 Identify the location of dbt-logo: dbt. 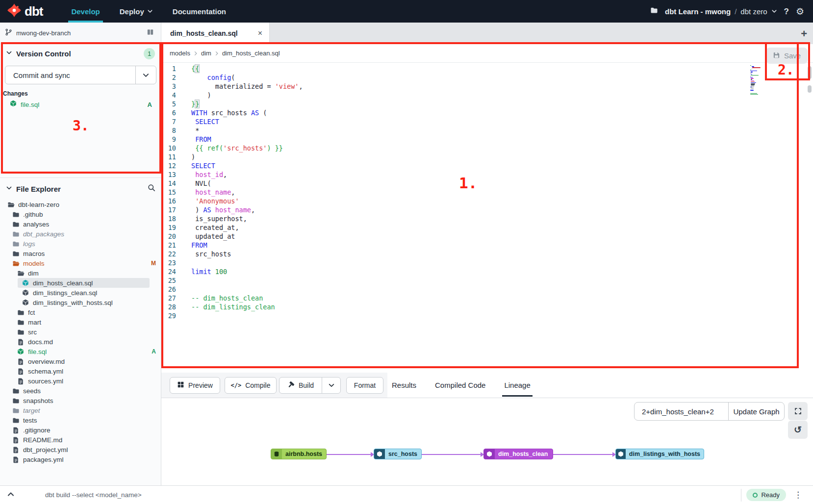
(22, 11).